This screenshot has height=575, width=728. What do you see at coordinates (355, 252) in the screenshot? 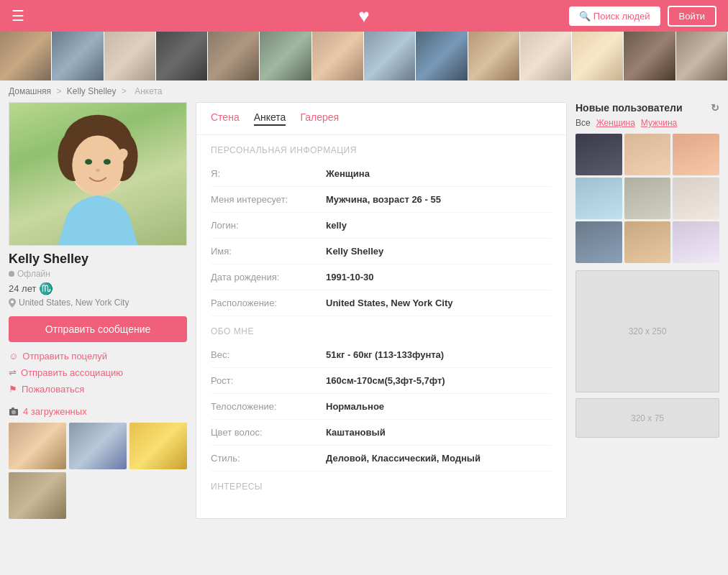
I see `name-value: Kelly Shelley` at bounding box center [355, 252].